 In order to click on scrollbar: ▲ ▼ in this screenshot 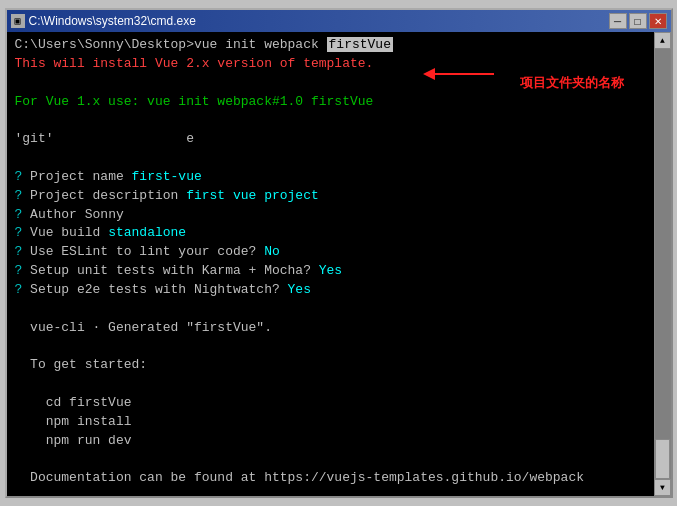, I will do `click(662, 264)`.